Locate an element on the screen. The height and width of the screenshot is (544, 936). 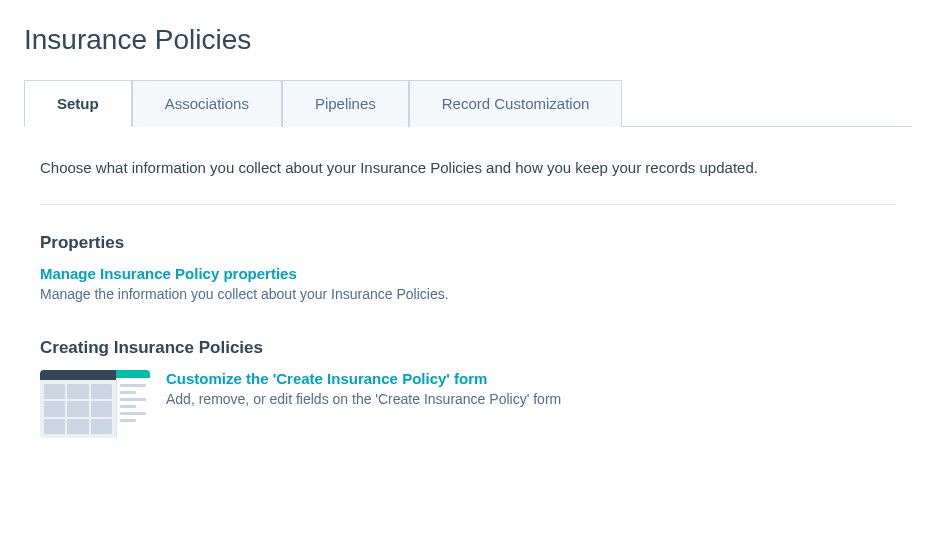
setup-intro: Choose what information you collect abou… is located at coordinates (468, 168).